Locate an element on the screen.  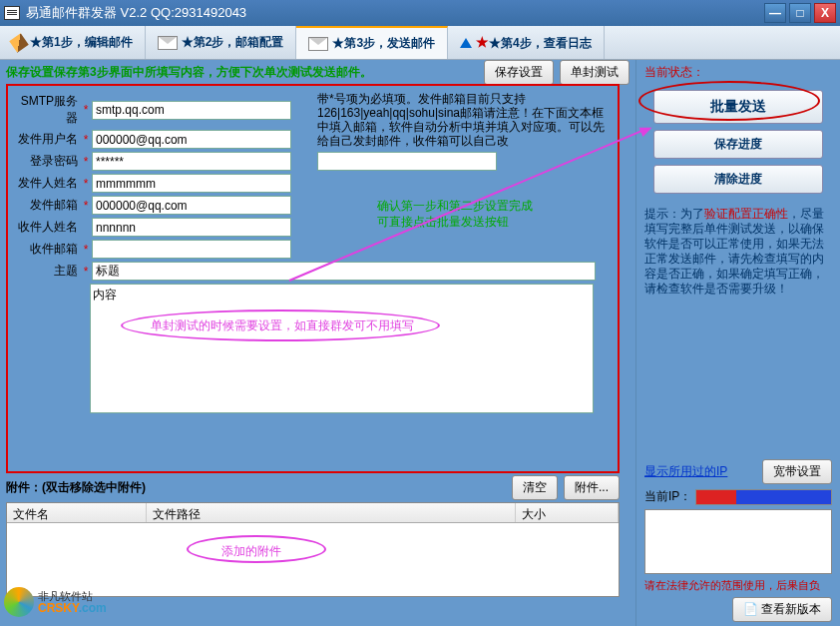
window-title: 易通邮件群发器 V2.2 QQ:2931492043 is located at coordinates (395, 13).